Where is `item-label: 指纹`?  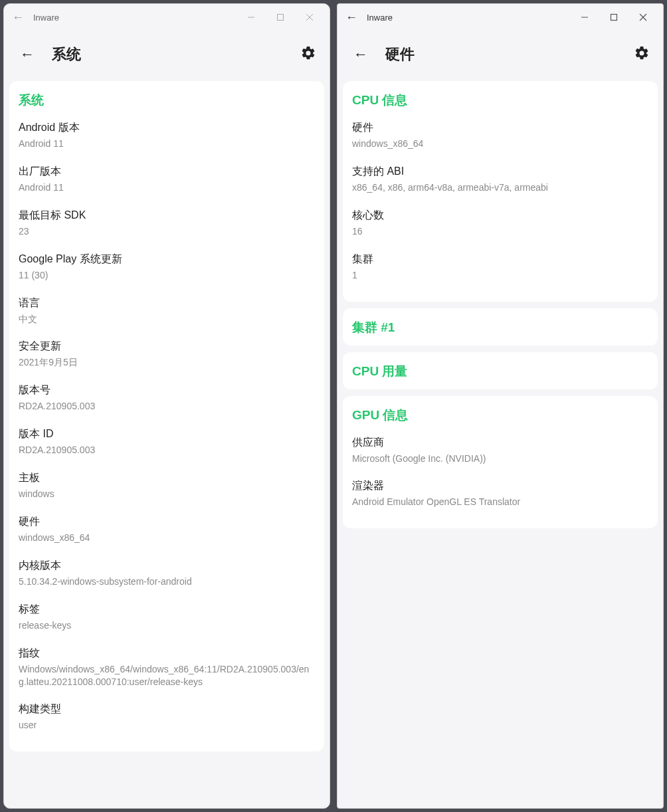 item-label: 指纹 is located at coordinates (167, 654).